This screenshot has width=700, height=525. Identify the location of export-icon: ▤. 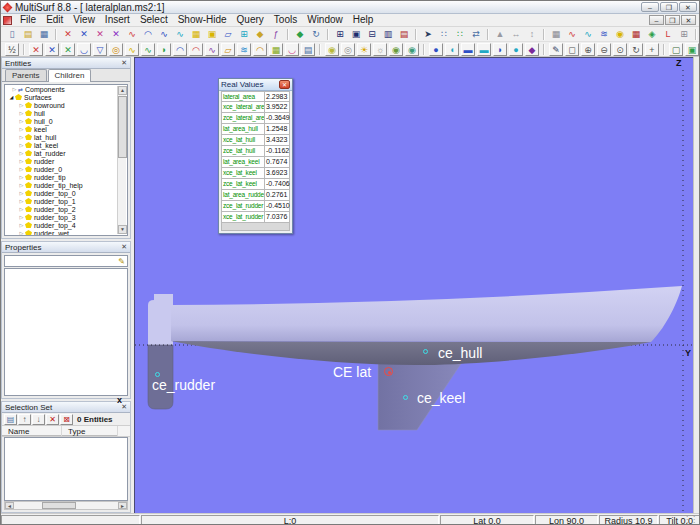
(308, 50).